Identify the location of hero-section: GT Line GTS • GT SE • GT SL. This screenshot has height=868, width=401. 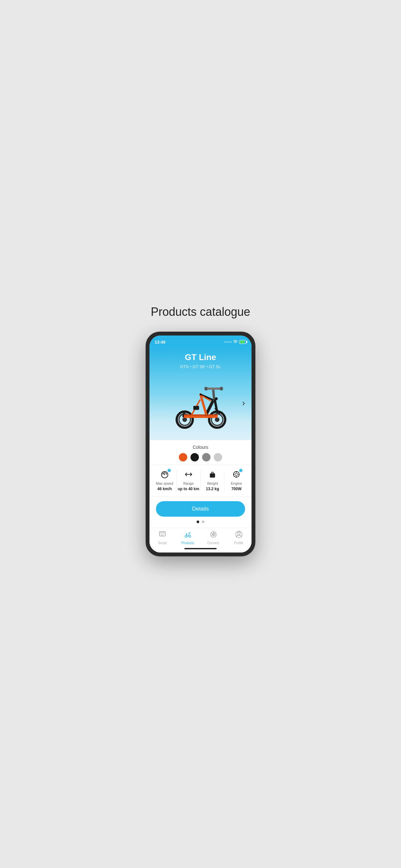
(201, 394).